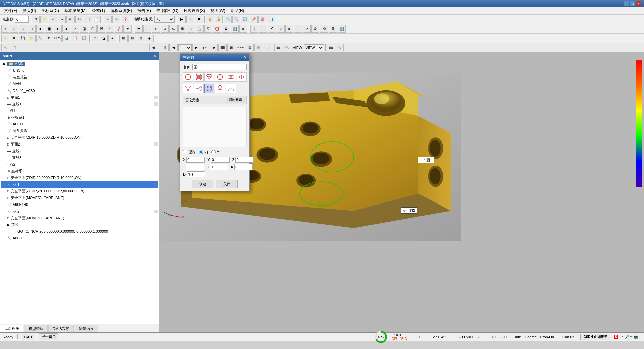 This screenshot has height=349, width=644. Describe the element at coordinates (182, 29) in the screenshot. I see `tb-shape-21: ⊞` at that location.